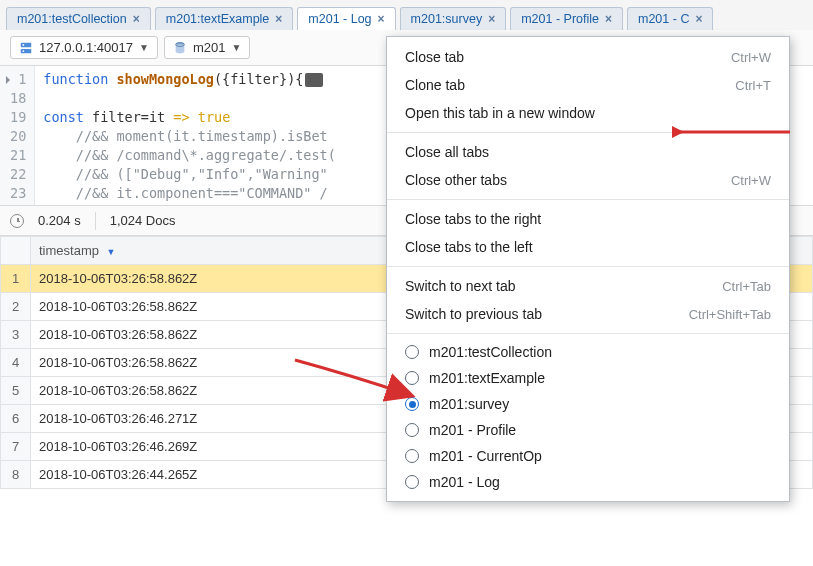  Describe the element at coordinates (474, 314) in the screenshot. I see `menu-item-label: Switch to previous tab` at that location.